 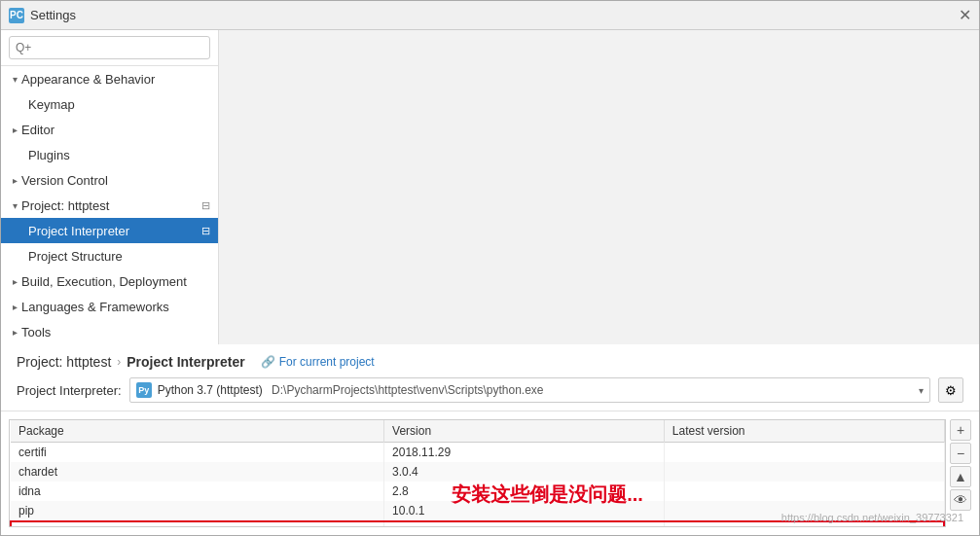 I want to click on breadcrumb: Project: httptest › Project Interpreter …, so click(x=490, y=362).